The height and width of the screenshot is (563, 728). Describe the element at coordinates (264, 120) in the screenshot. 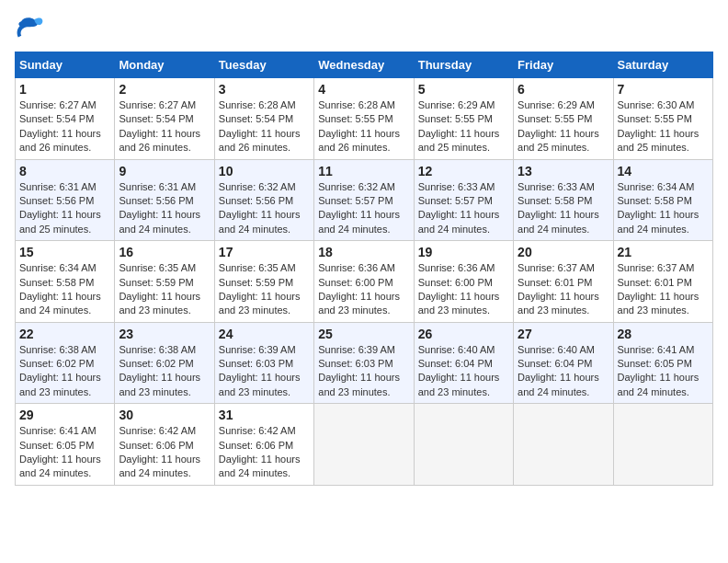

I see `calendar-cell: 3 Sunrise: 6:28 AM Sunset: 5:54 PM Dayli…` at that location.